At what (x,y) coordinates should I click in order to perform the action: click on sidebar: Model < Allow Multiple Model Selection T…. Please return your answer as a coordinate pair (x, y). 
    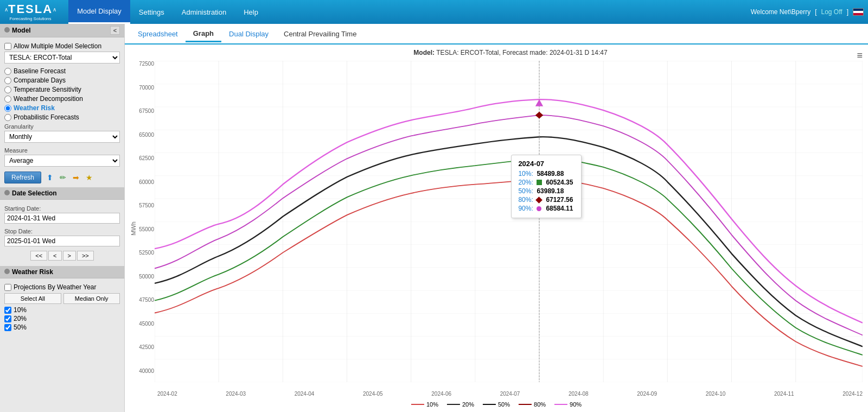
    Looking at the image, I should click on (62, 218).